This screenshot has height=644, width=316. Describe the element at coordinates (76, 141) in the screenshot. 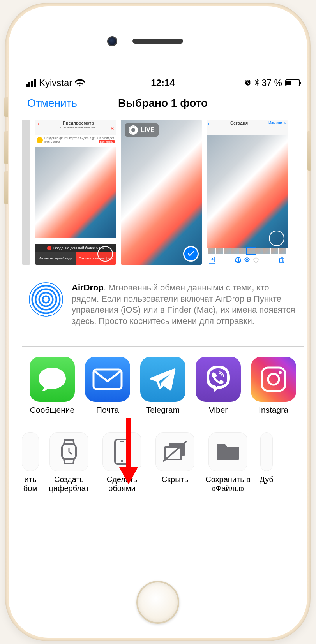

I see `thumb-1-banner: Создание gif, конвертор видео в gif, Gif…` at that location.